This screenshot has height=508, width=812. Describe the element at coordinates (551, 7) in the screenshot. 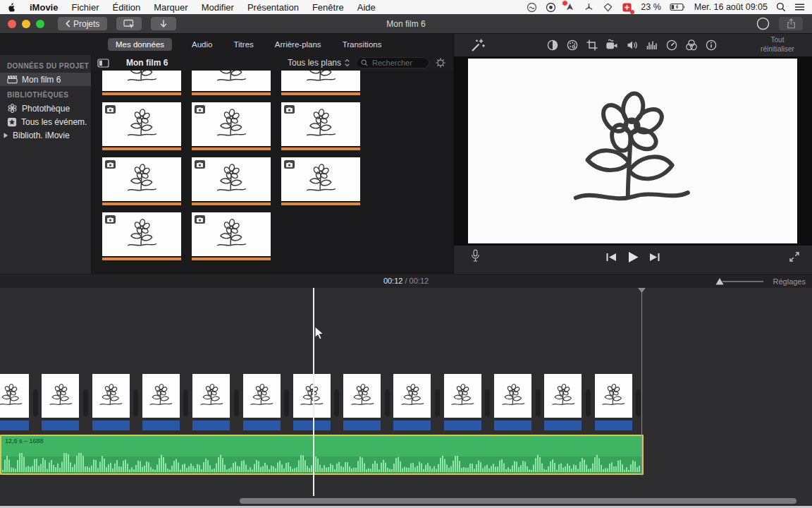

I see `screen-record-menu-icon` at that location.